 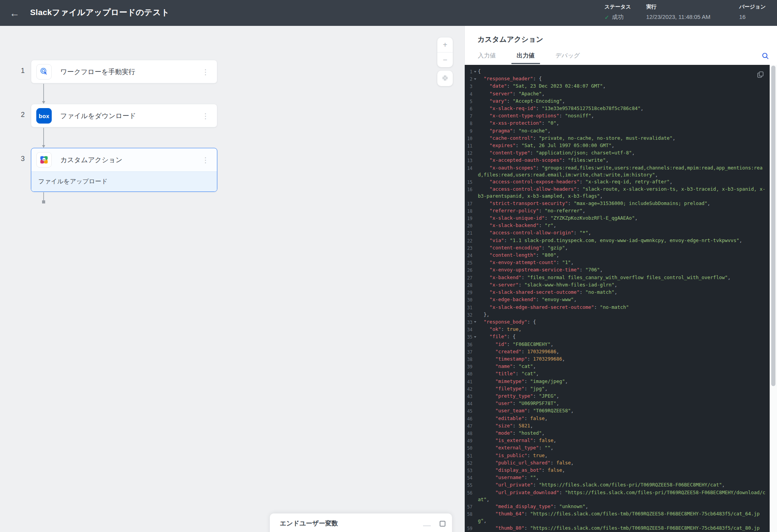 What do you see at coordinates (617, 337) in the screenshot?
I see `code-line: 35 "file": {` at bounding box center [617, 337].